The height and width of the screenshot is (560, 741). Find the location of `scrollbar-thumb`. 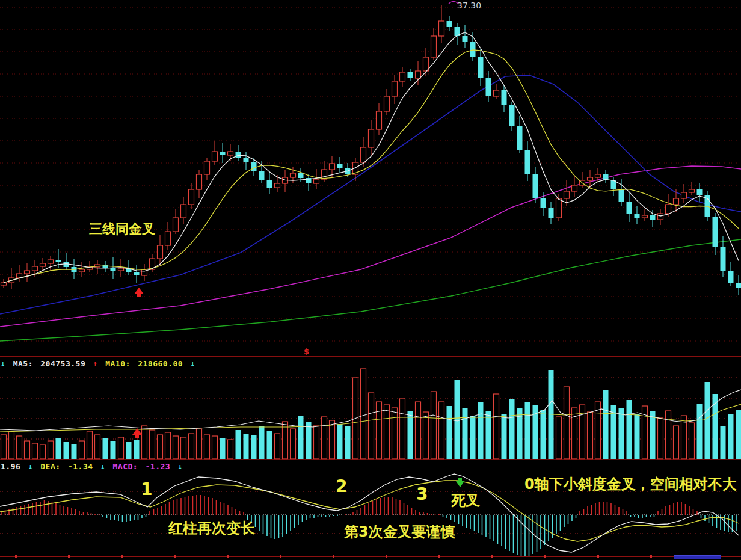

scrollbar-thumb is located at coordinates (697, 557).